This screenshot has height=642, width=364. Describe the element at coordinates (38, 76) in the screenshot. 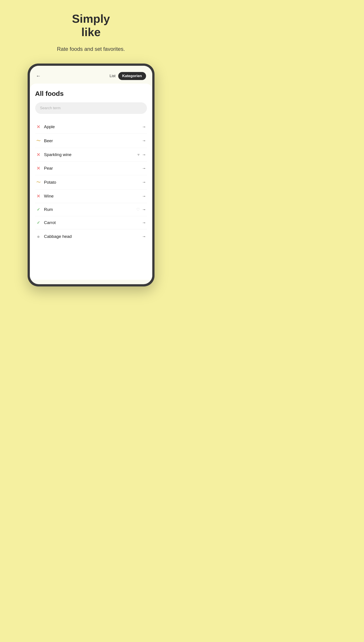

I see `back-button: ←` at that location.